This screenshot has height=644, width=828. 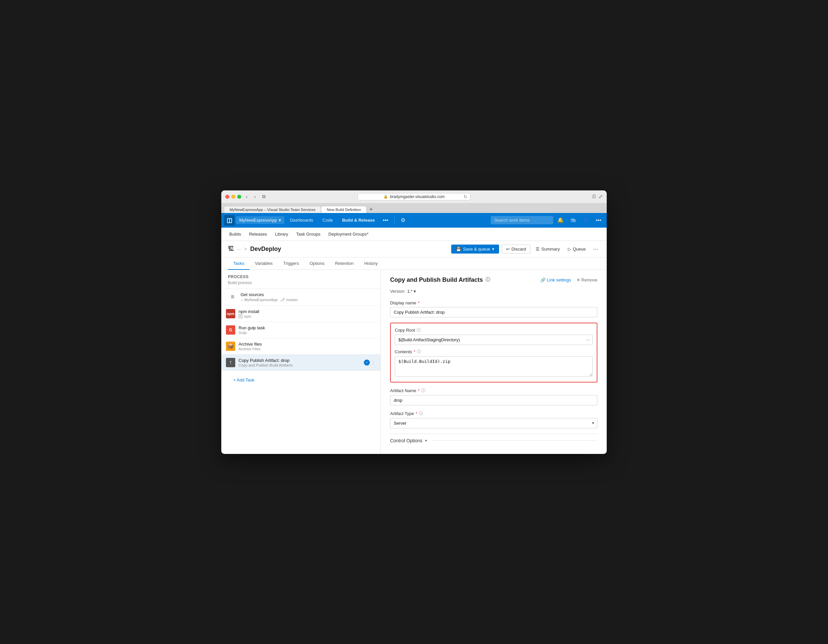 I want to click on remove-x-icon: ✕, so click(x=579, y=280).